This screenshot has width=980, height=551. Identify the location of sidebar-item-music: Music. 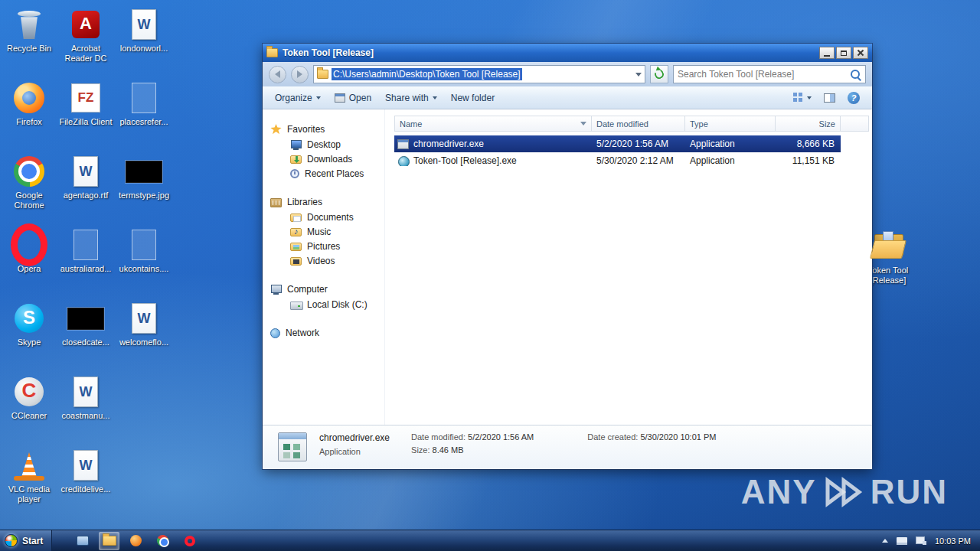
(328, 231).